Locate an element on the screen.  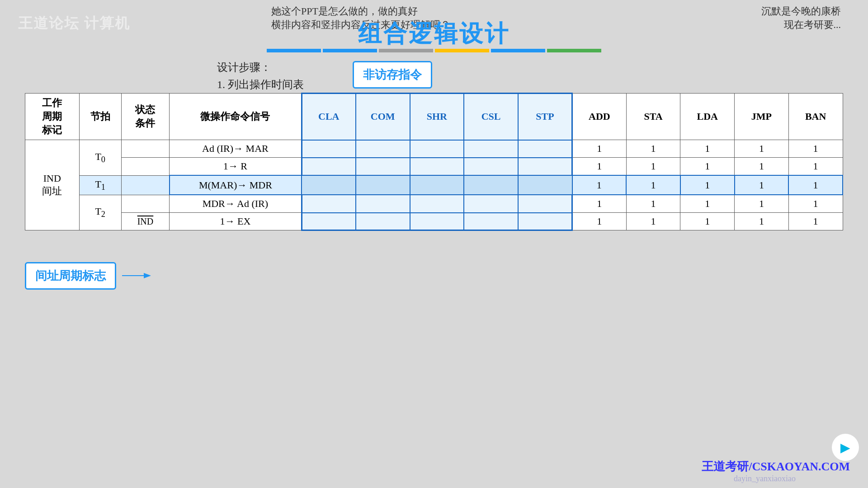
bilibili-logo: ▶ is located at coordinates (845, 447).